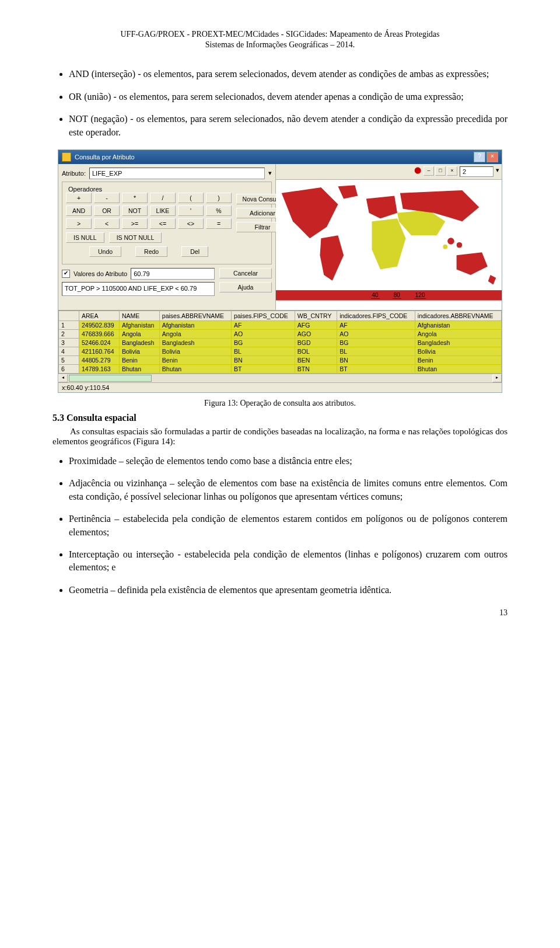  What do you see at coordinates (195, 325) in the screenshot?
I see `cell: Afghanistan` at bounding box center [195, 325].